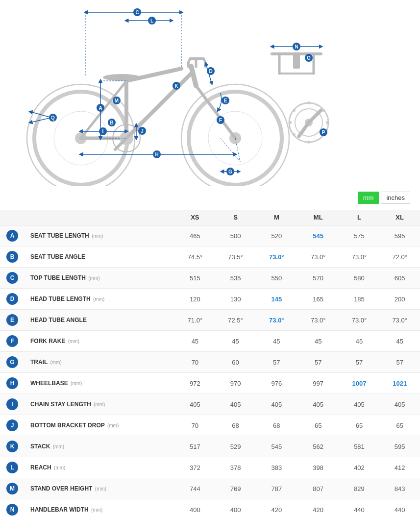 The width and height of the screenshot is (420, 517). What do you see at coordinates (319, 489) in the screenshot?
I see `row-value-ml: 807` at bounding box center [319, 489].